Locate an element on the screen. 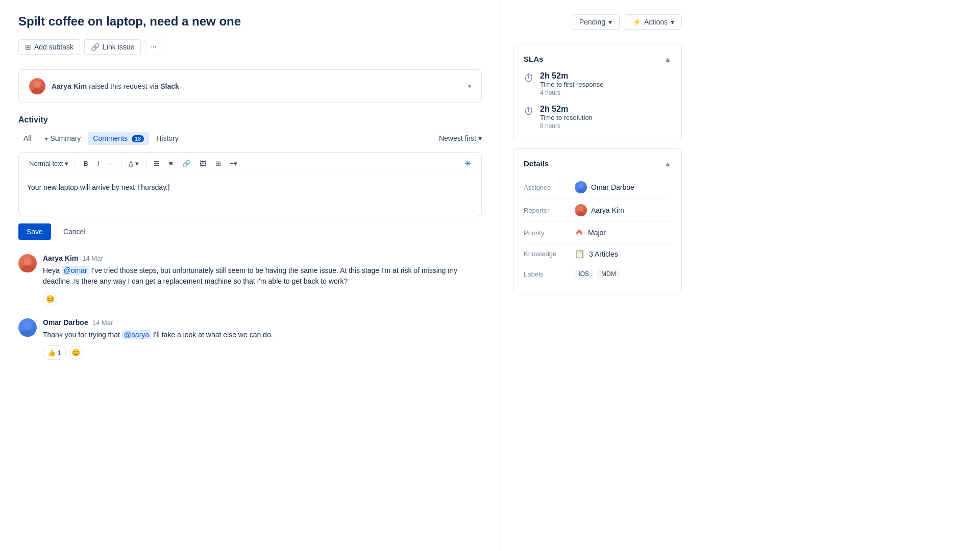 The height and width of the screenshot is (551, 980). tab-all: All is located at coordinates (28, 138).